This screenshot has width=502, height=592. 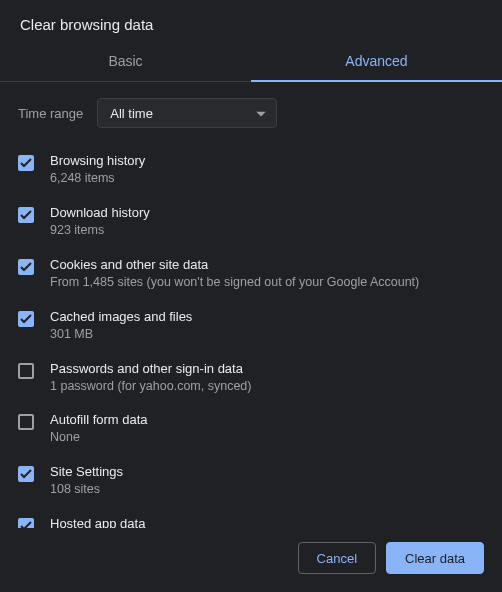 What do you see at coordinates (121, 316) in the screenshot?
I see `option-label: Cached images and files` at bounding box center [121, 316].